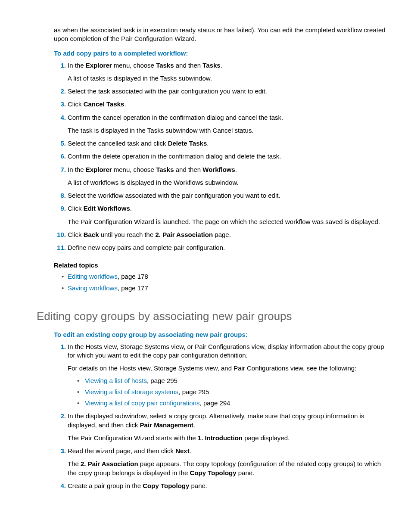 This screenshot has height=532, width=411. I want to click on step-number: 10., so click(60, 235).